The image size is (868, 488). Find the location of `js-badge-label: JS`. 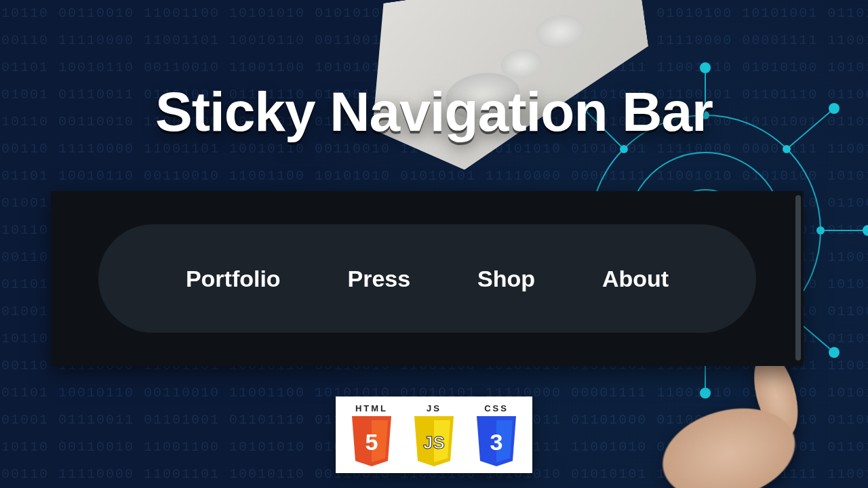

js-badge-label: JS is located at coordinates (434, 408).